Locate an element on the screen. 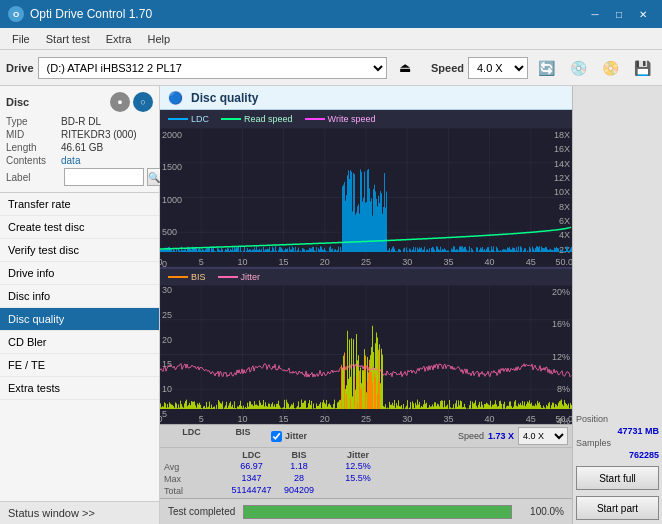 This screenshot has height=524, width=662. start-full-button: Start full is located at coordinates (618, 478).